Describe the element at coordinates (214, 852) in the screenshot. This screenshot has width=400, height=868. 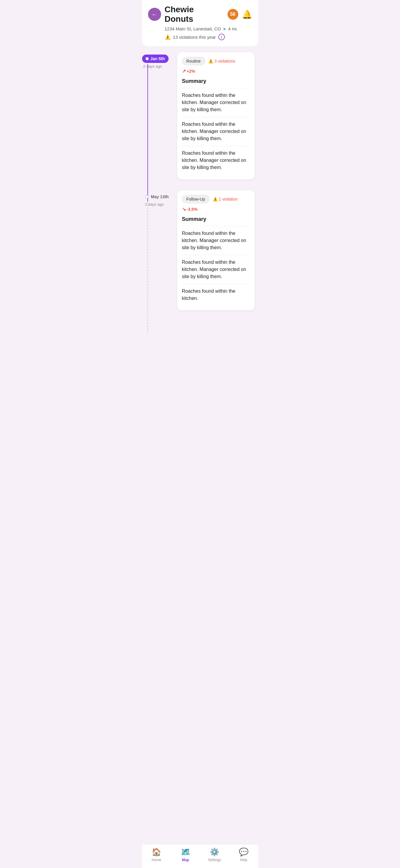
I see `settings-icon: ⚙️` at that location.